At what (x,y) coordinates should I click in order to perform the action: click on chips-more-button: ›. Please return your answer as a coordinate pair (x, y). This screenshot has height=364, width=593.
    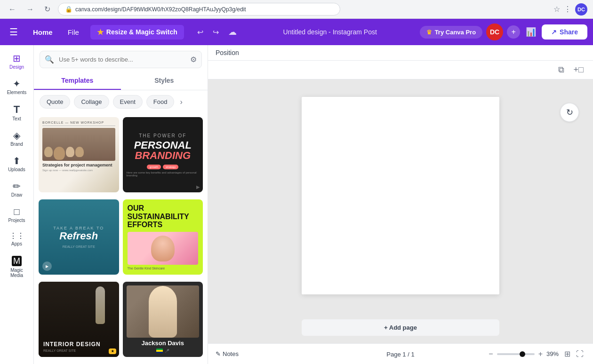
    Looking at the image, I should click on (181, 102).